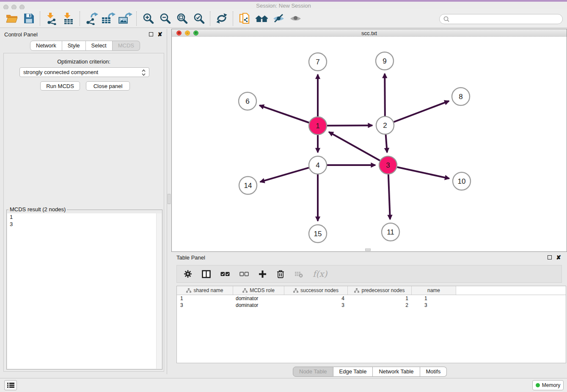 The width and height of the screenshot is (567, 392). I want to click on tab-mcds: MCDS, so click(126, 46).